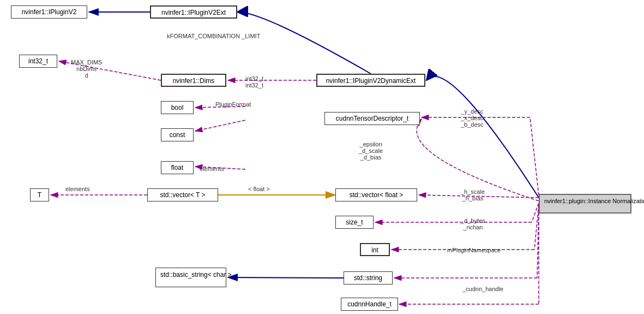 The image size is (644, 314). What do you see at coordinates (38, 61) in the screenshot?
I see `node-int32t: int32_t` at bounding box center [38, 61].